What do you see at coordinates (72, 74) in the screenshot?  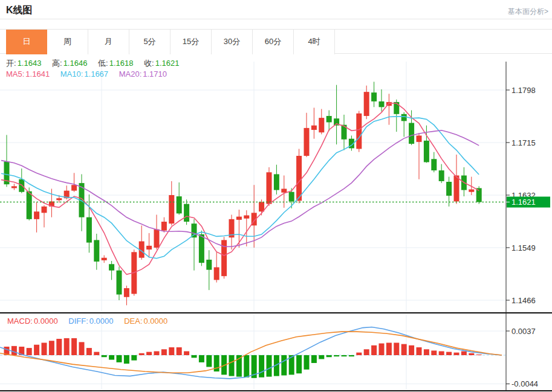 I see `ma10-label: MA10:` at bounding box center [72, 74].